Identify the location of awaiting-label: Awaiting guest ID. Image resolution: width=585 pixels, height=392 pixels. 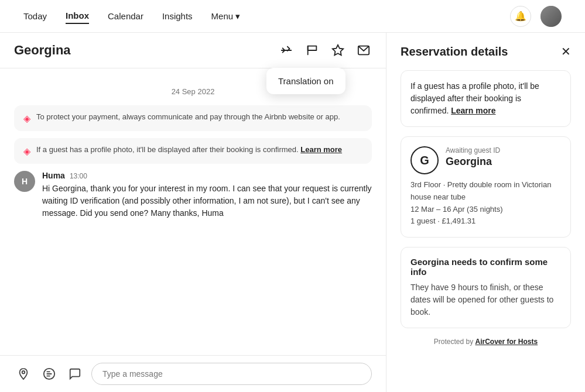
(504, 150).